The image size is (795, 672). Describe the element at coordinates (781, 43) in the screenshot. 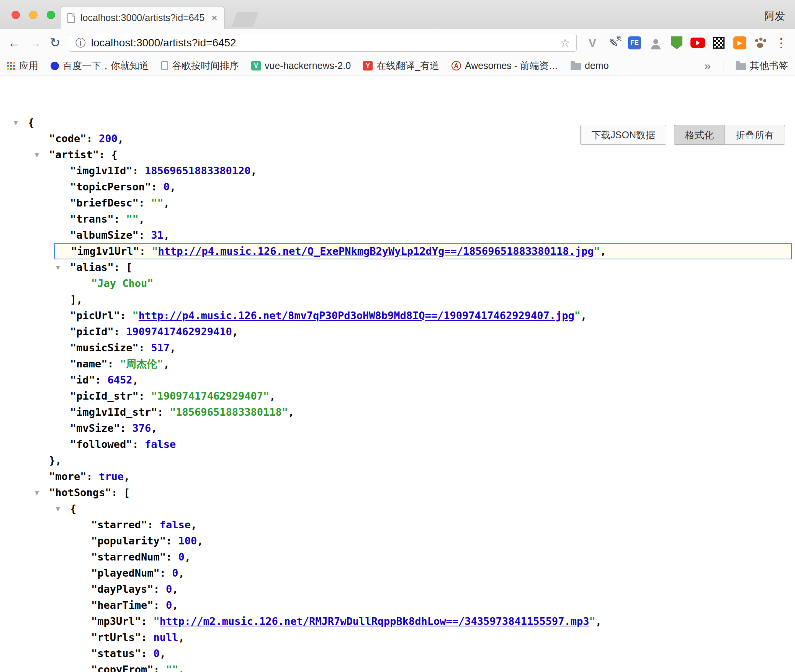

I see `browser-menu-icon: ⋮` at that location.